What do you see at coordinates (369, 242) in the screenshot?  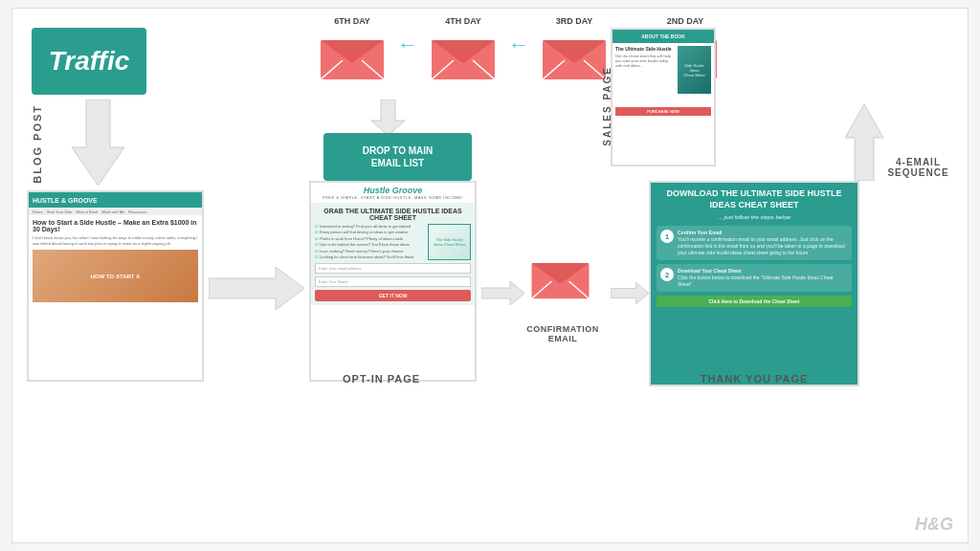 I see `optin-checklist: Interested in writing? Find your all ide…` at bounding box center [369, 242].